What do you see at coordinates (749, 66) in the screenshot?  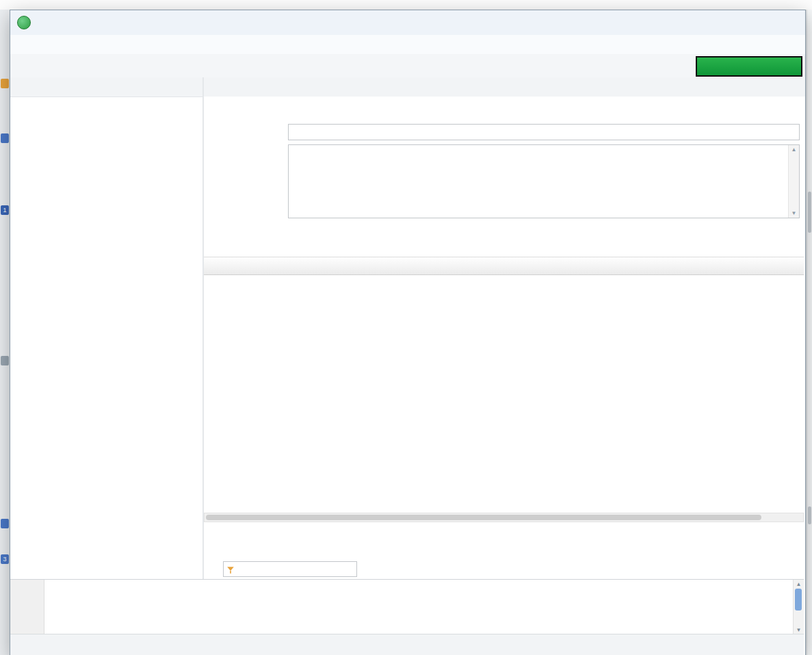 I see `donate-button` at bounding box center [749, 66].